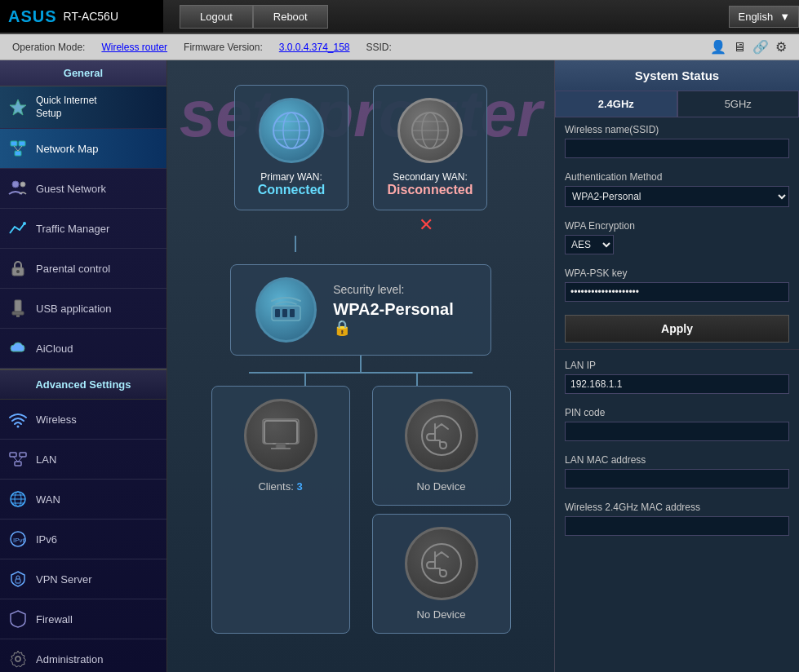 Image resolution: width=799 pixels, height=672 pixels. What do you see at coordinates (286, 310) in the screenshot?
I see `router-icon` at bounding box center [286, 310].